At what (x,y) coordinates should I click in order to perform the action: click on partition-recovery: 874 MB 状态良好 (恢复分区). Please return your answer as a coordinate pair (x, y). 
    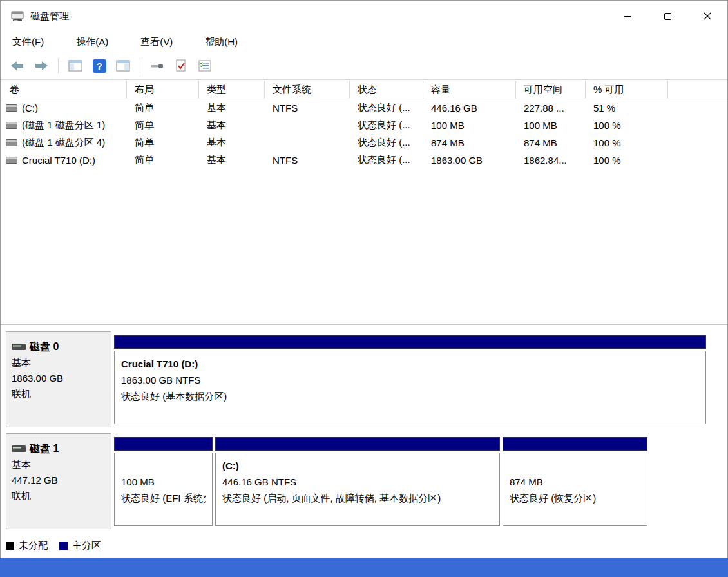
    Looking at the image, I should click on (575, 484).